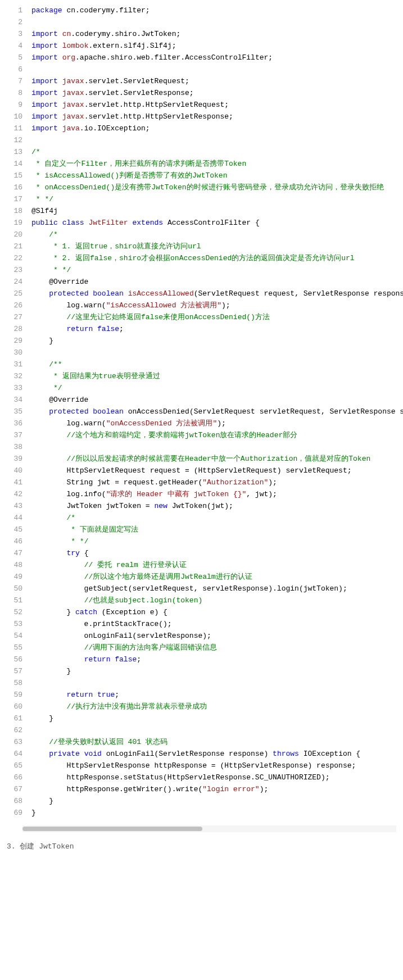  I want to click on line-number: 56, so click(11, 660).